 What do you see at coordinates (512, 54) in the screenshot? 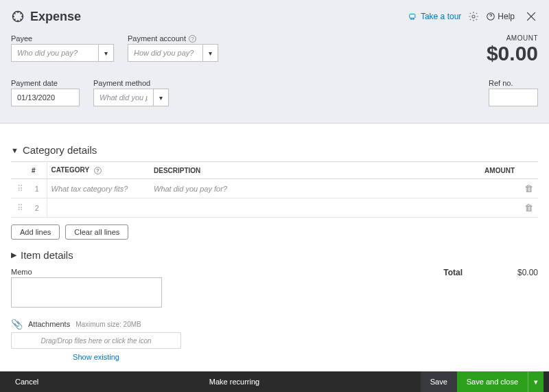
I see `amount-value: $0.00` at bounding box center [512, 54].